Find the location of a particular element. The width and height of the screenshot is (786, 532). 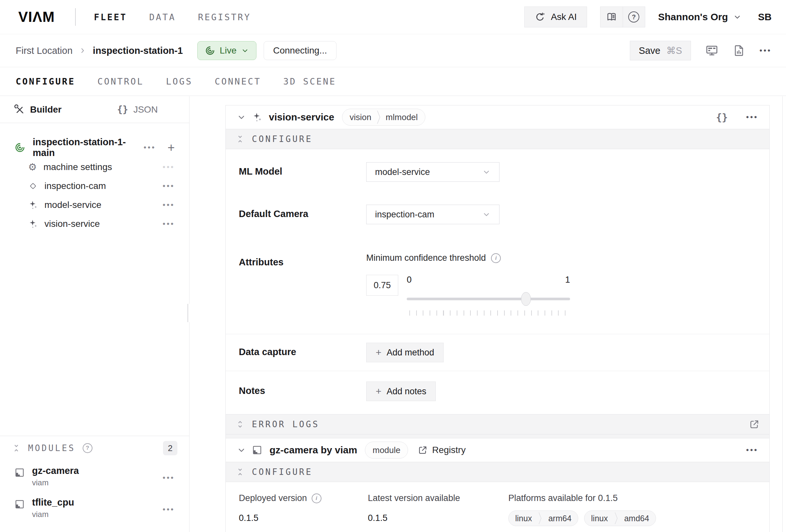

default-camera-label: Default Camera is located at coordinates (302, 212).